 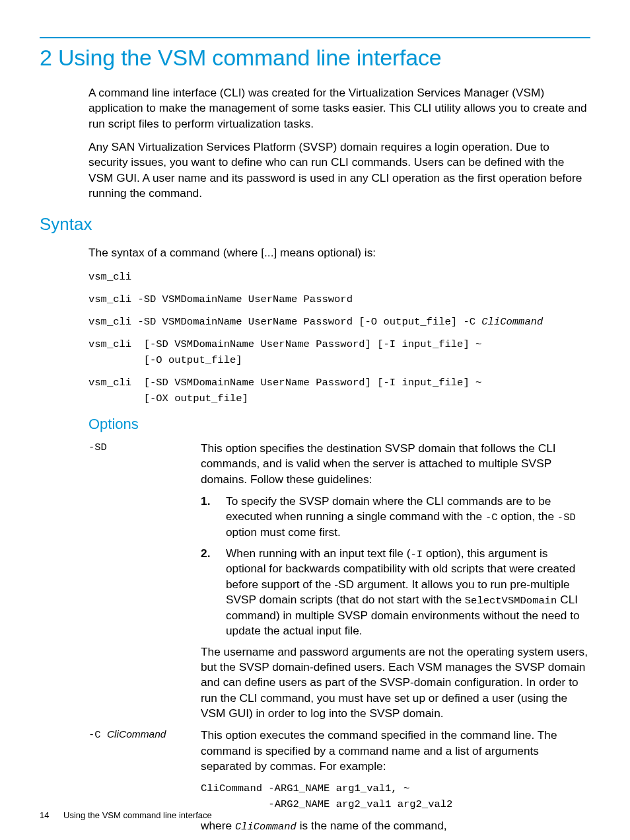 What do you see at coordinates (339, 352) in the screenshot?
I see `syntax-code-4: vsm_cli [-SD VSMDomainName UserName Pass…` at bounding box center [339, 352].